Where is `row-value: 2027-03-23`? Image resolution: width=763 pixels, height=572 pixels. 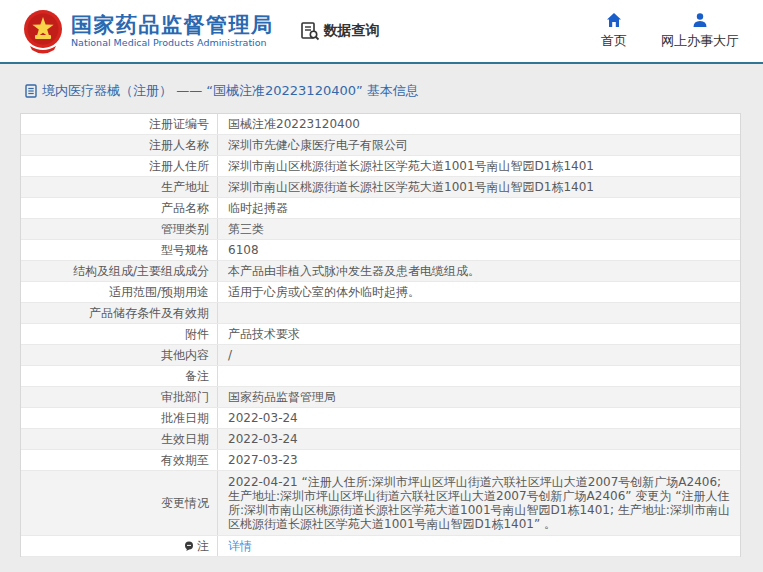 row-value: 2027-03-23 is located at coordinates (479, 460).